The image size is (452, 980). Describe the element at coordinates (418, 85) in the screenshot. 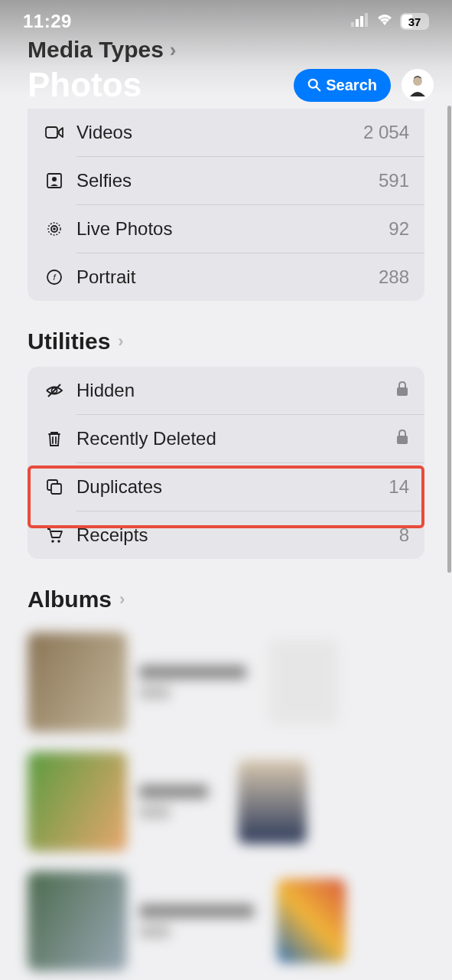

I see `avatar-image` at that location.